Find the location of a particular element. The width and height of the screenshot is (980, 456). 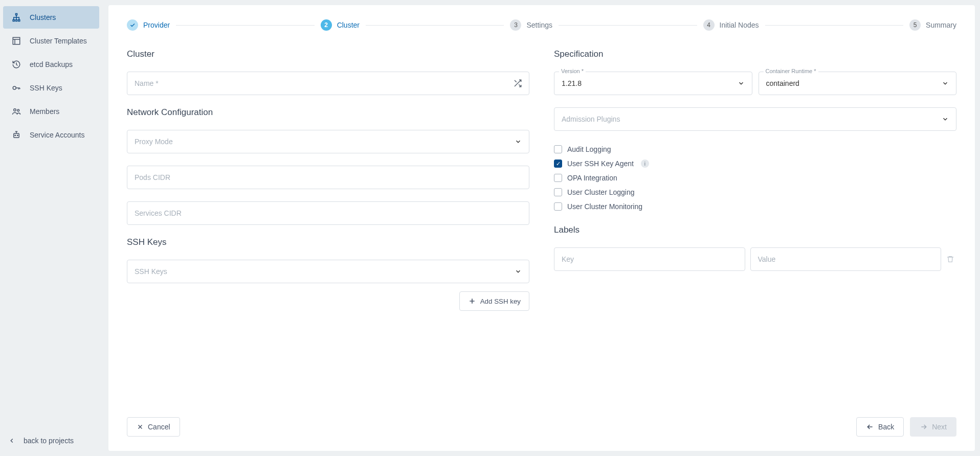

spec-section-title: Specification is located at coordinates (755, 54).